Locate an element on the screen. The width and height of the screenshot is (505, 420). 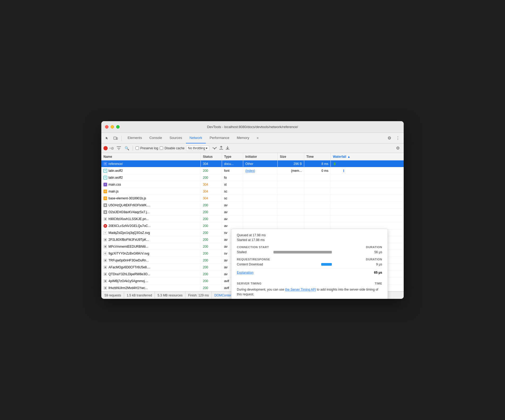
col-status: Status is located at coordinates (211, 156).